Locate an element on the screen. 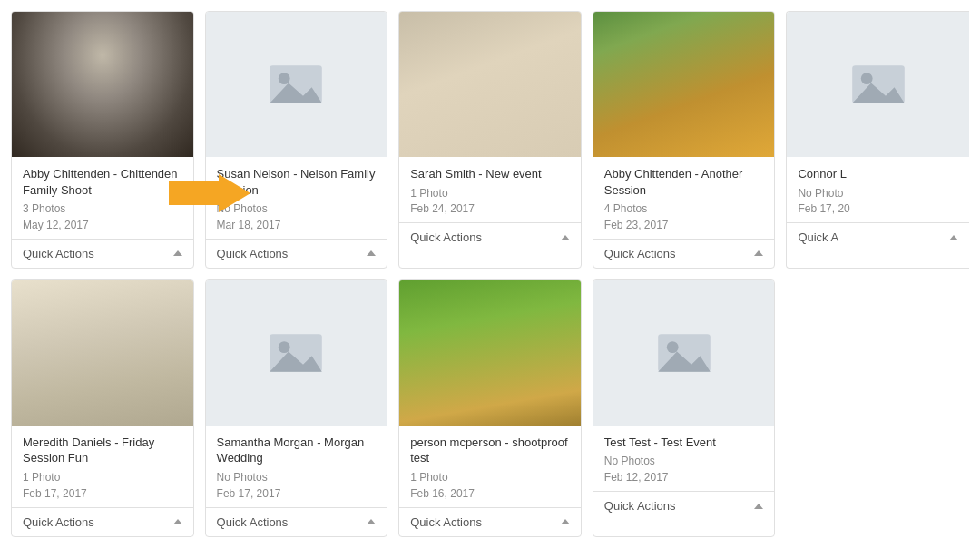  card-abby-another: Abby Chittenden - Another Session 4 Phot… is located at coordinates (684, 140).